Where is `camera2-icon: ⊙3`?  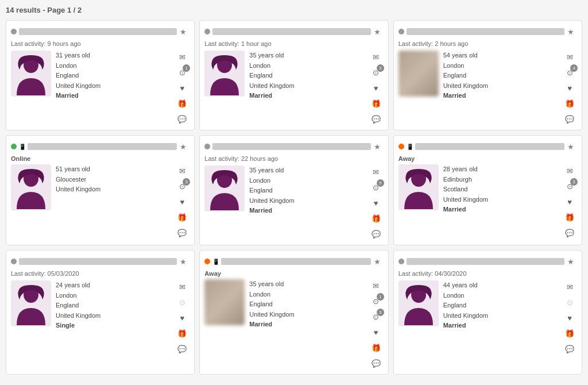 camera2-icon: ⊙3 is located at coordinates (376, 317).